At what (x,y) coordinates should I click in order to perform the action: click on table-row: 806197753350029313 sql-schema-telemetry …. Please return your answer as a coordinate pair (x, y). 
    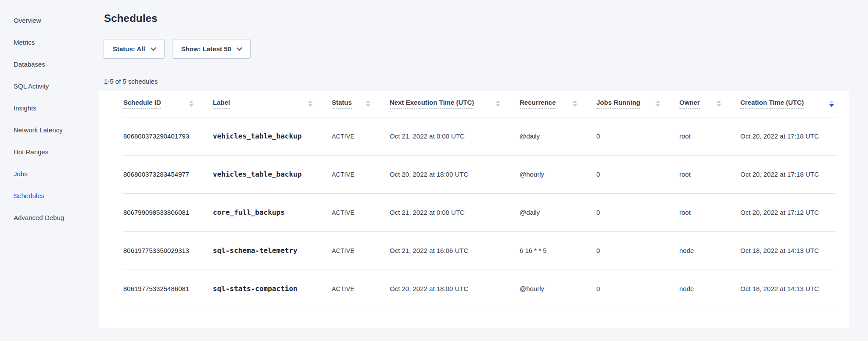
    Looking at the image, I should click on (479, 251).